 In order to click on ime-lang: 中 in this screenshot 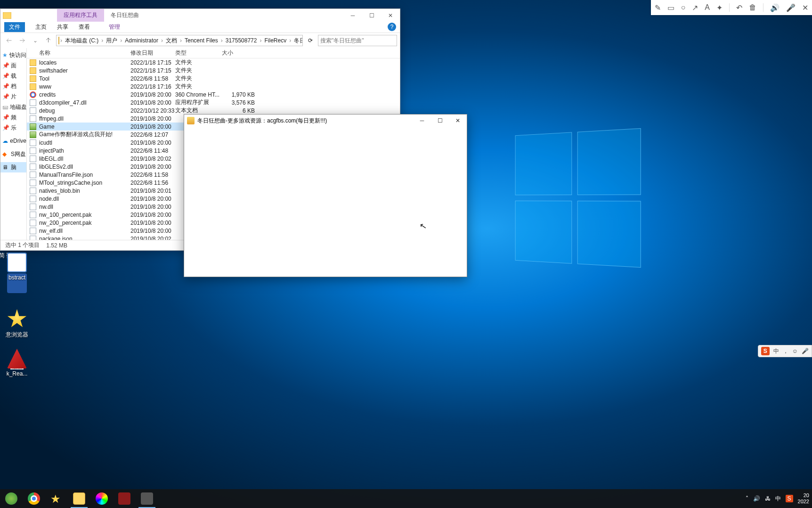, I will do `click(776, 352)`.